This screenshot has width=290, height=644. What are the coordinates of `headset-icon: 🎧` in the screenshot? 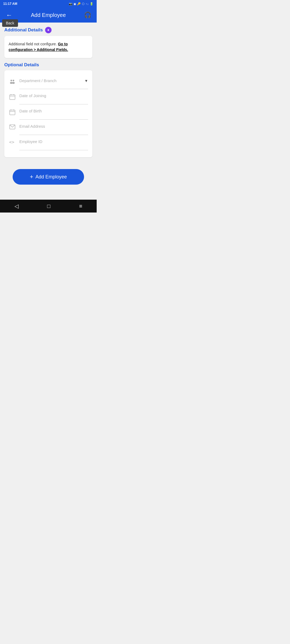 It's located at (88, 15).